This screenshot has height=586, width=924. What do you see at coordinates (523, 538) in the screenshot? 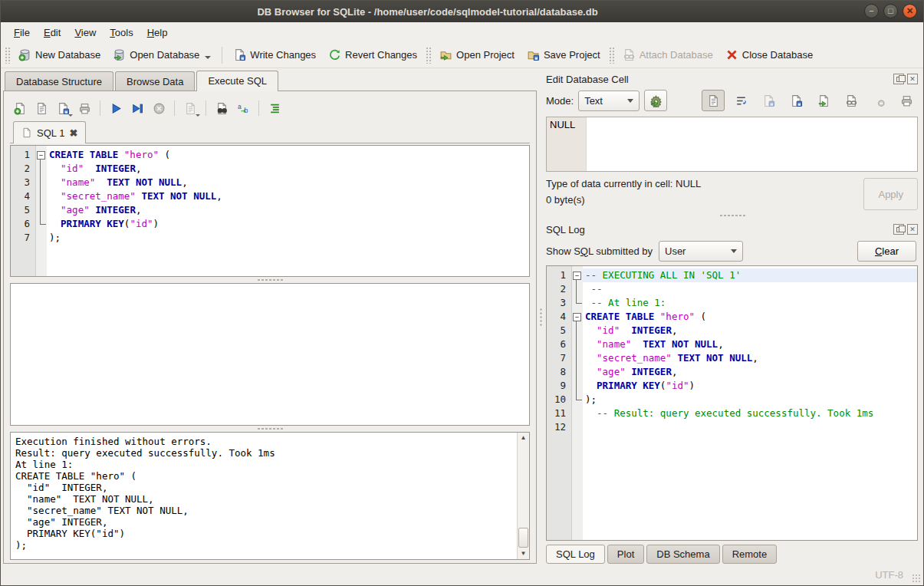
I see `scrollbar-thumb` at bounding box center [523, 538].